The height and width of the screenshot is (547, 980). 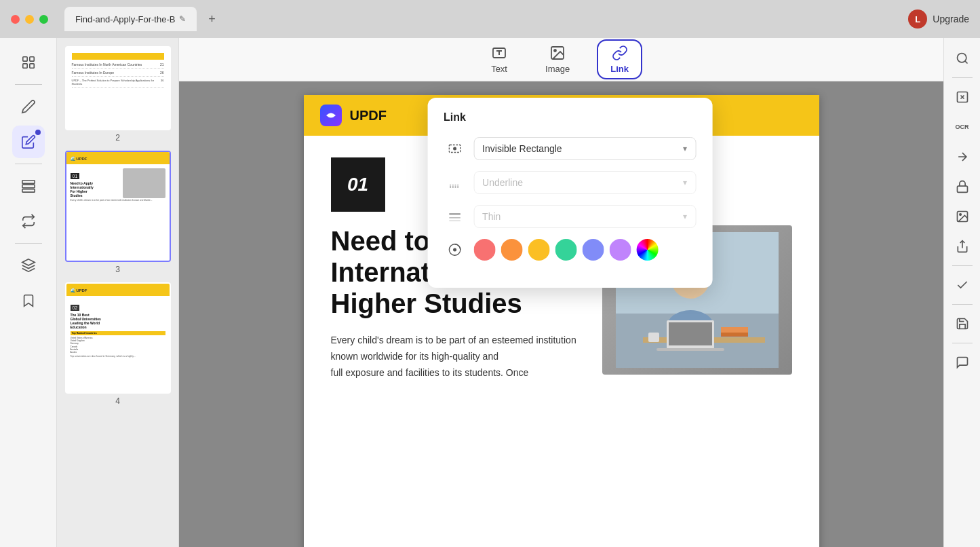 I want to click on sidebar-item-bookmark, so click(x=28, y=301).